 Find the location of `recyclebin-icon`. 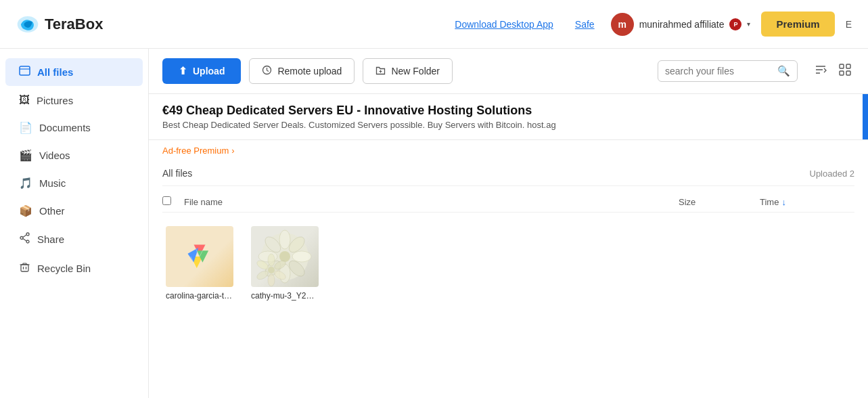

recyclebin-icon is located at coordinates (24, 268).